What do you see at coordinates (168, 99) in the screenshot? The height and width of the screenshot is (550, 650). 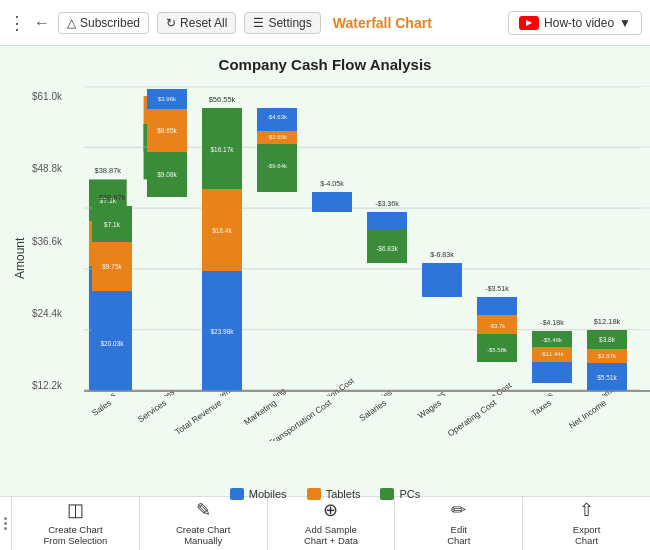 I see `svg-text: $3.96k` at bounding box center [168, 99].